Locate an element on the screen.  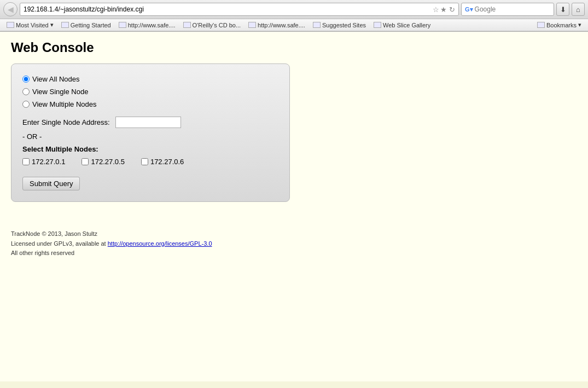
search-input is located at coordinates (516, 9).